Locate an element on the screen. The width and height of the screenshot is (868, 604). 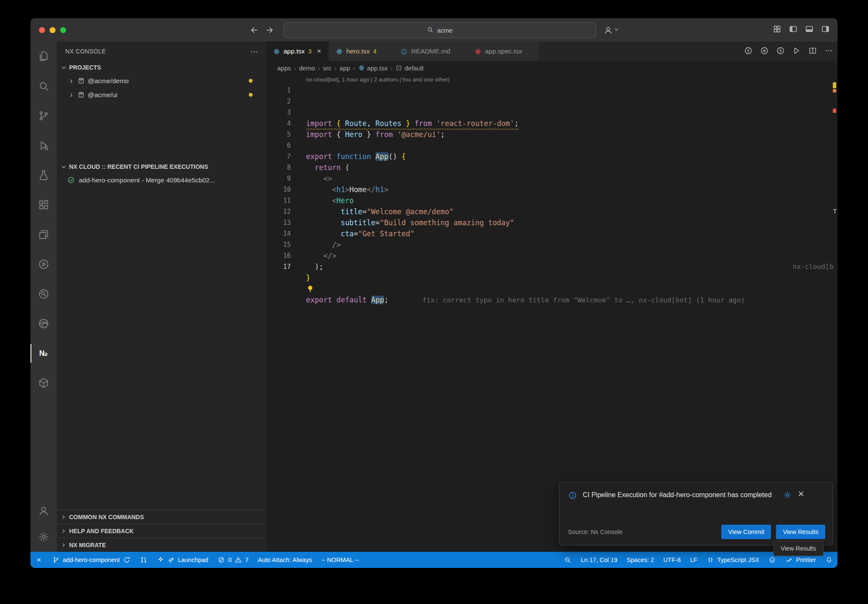
status-problems: 07 is located at coordinates (233, 560).